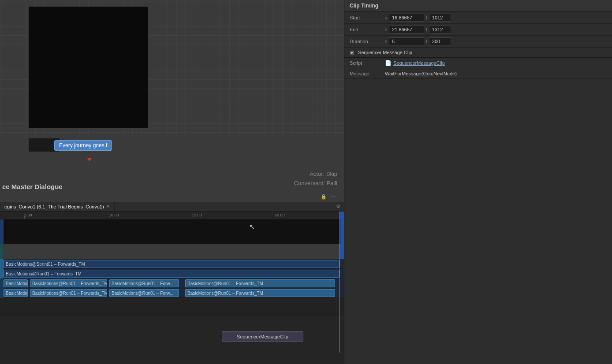 The height and width of the screenshot is (364, 612). What do you see at coordinates (328, 197) in the screenshot?
I see `top-icons: 🔒 ⋯` at bounding box center [328, 197].